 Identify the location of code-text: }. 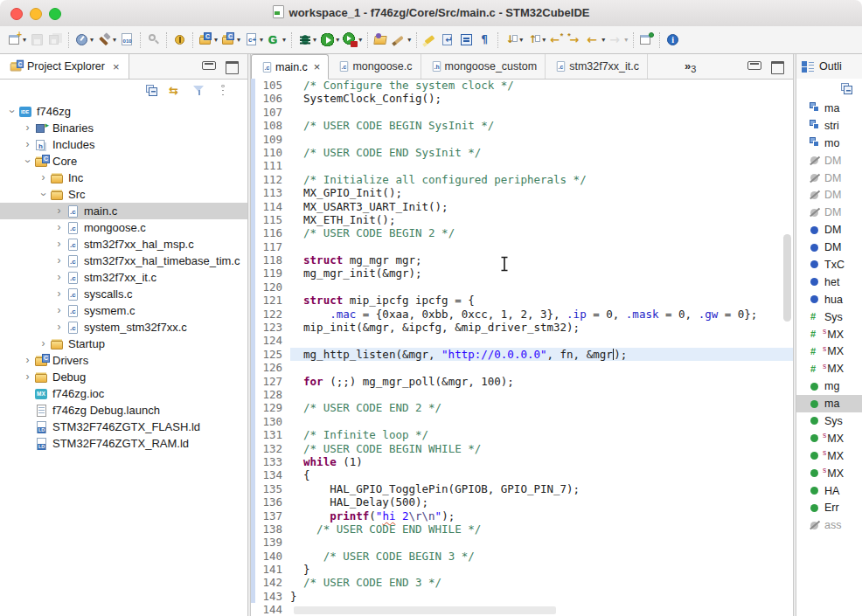
(542, 570).